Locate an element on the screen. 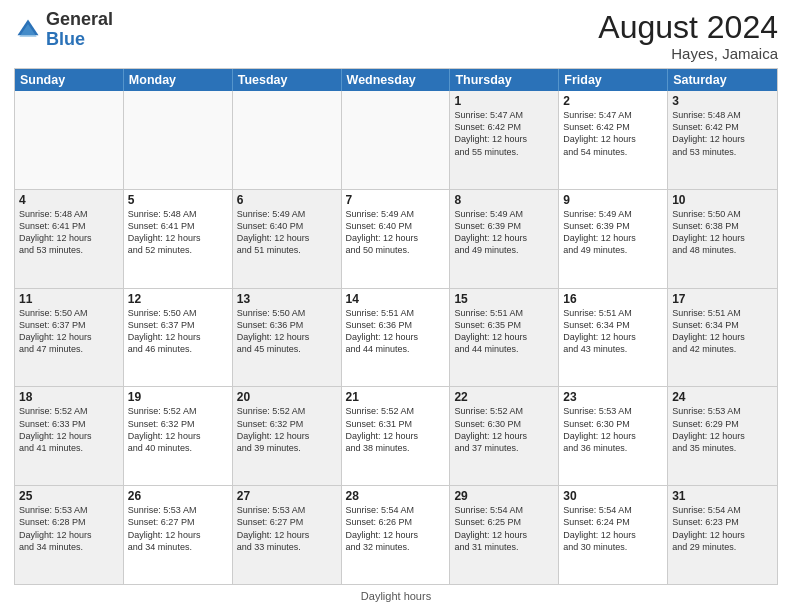 The height and width of the screenshot is (612, 792). day-number: 16 is located at coordinates (613, 299).